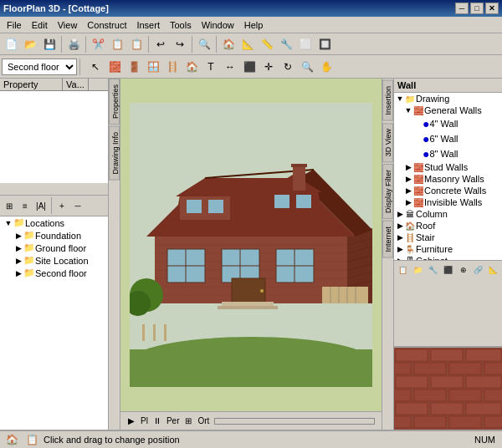 The height and width of the screenshot is (448, 502). I want to click on maximize-button: □, so click(477, 8).